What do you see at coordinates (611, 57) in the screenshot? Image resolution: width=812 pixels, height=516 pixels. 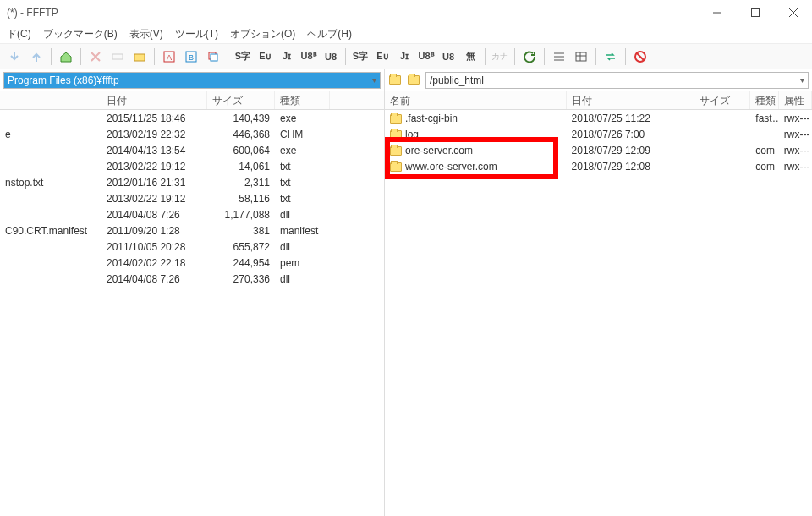 I see `sync-icon` at bounding box center [611, 57].